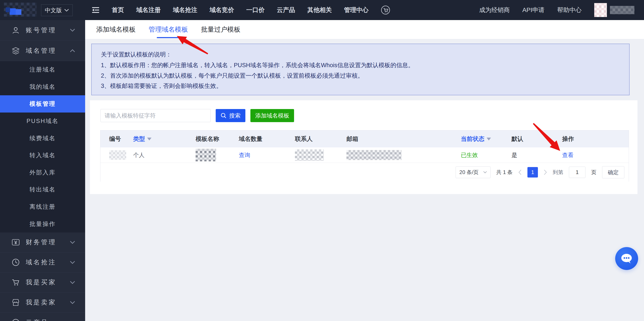 The image size is (644, 321). What do you see at coordinates (42, 155) in the screenshot?
I see `submenu-transfer-in: 转入域名` at bounding box center [42, 155].